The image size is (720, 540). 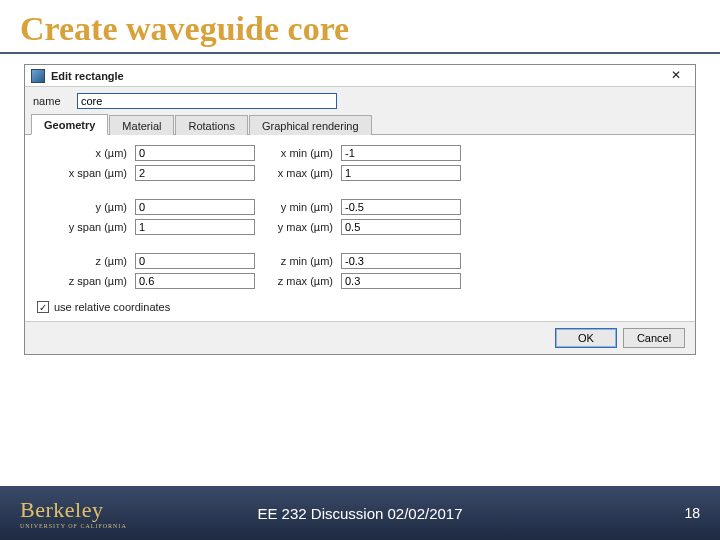 I want to click on ymax-input, so click(x=401, y=227).